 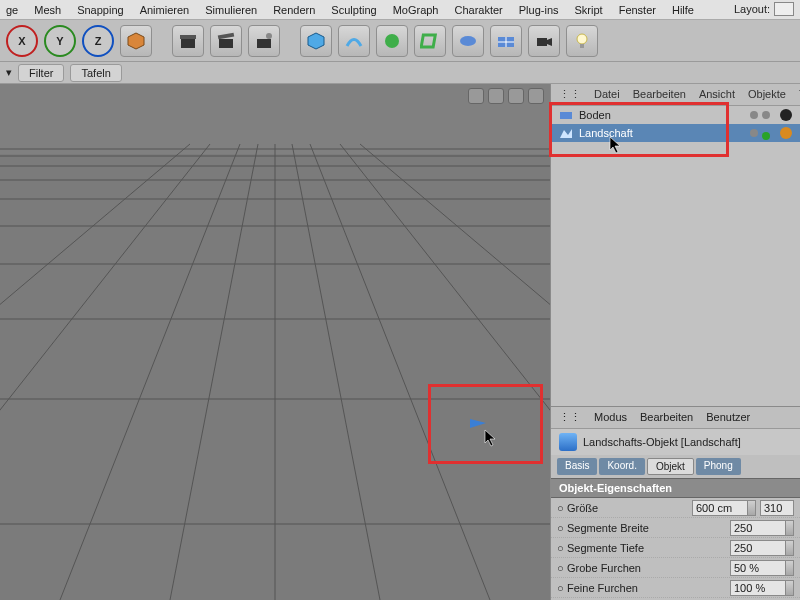 What do you see at coordinates (610, 418) in the screenshot?
I see `am-menu-item: Modus` at bounding box center [610, 418].